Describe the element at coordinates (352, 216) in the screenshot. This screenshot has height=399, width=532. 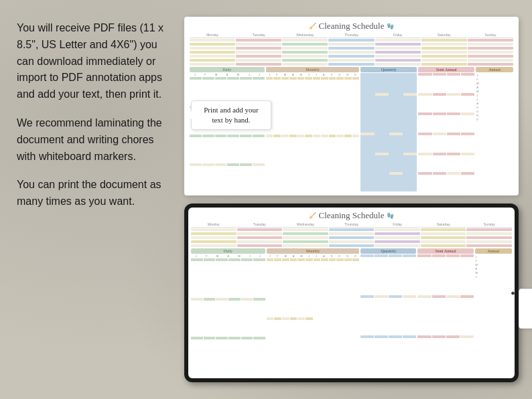
I see `schedule-heading-bottom: Cleaning Schedule` at that location.